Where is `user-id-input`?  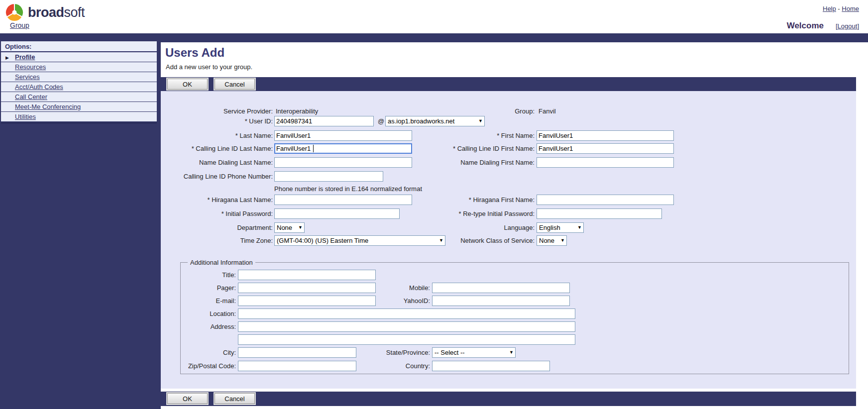 user-id-input is located at coordinates (324, 121).